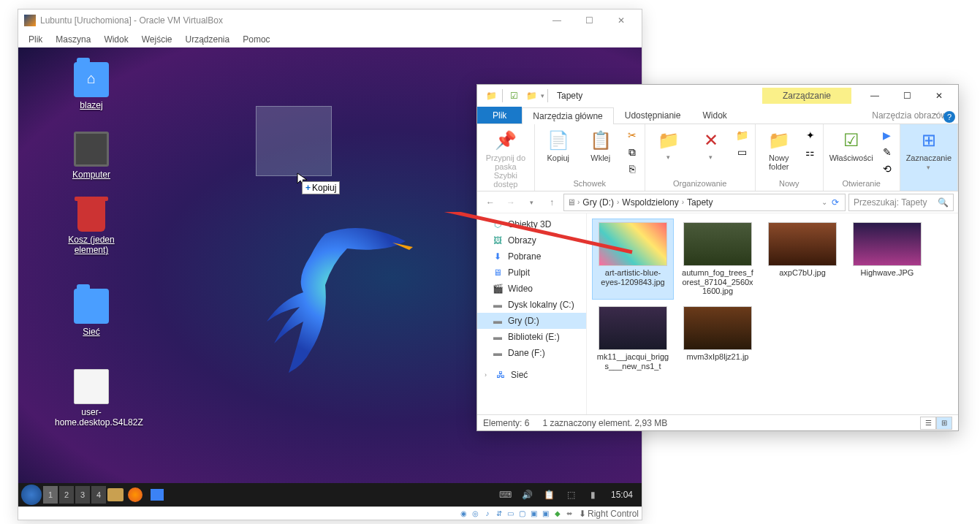 The width and height of the screenshot is (980, 524). I want to click on nav-videos: 🎬Wideo, so click(532, 289).